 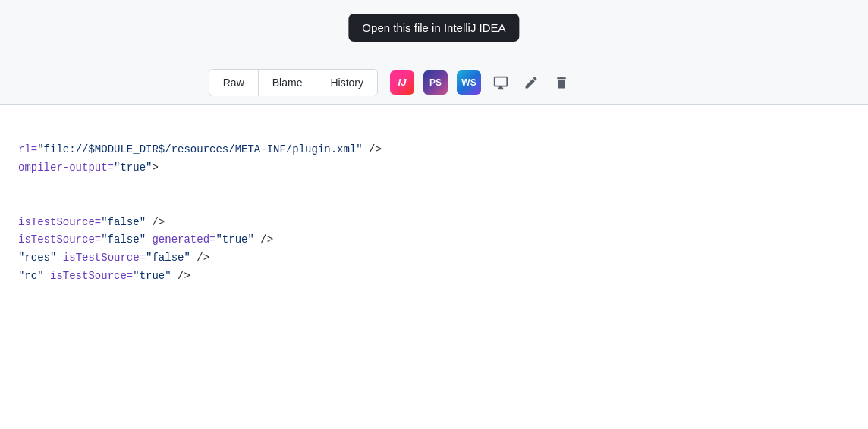 What do you see at coordinates (531, 83) in the screenshot?
I see `edit-icon` at bounding box center [531, 83].